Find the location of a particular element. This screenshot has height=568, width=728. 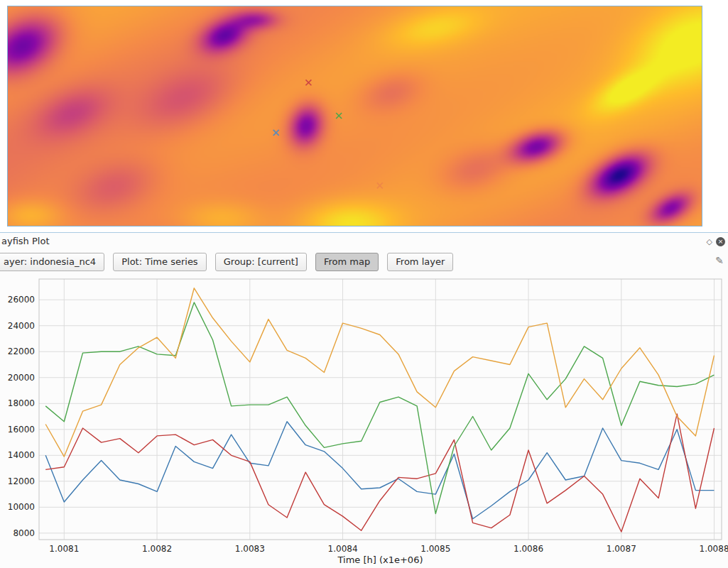

y-tick-label: 14000 is located at coordinates (21, 455).